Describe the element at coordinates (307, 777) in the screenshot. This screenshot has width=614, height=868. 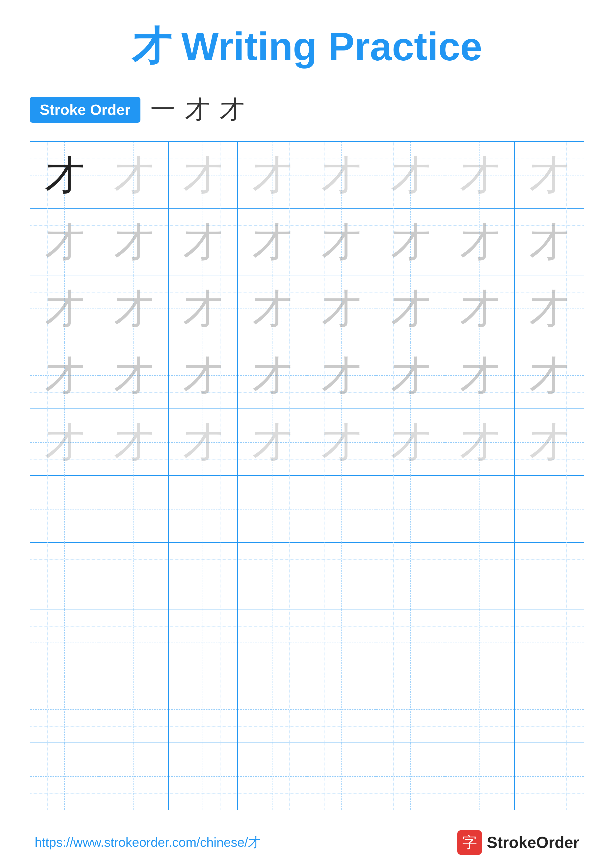
I see `grid-row` at that location.